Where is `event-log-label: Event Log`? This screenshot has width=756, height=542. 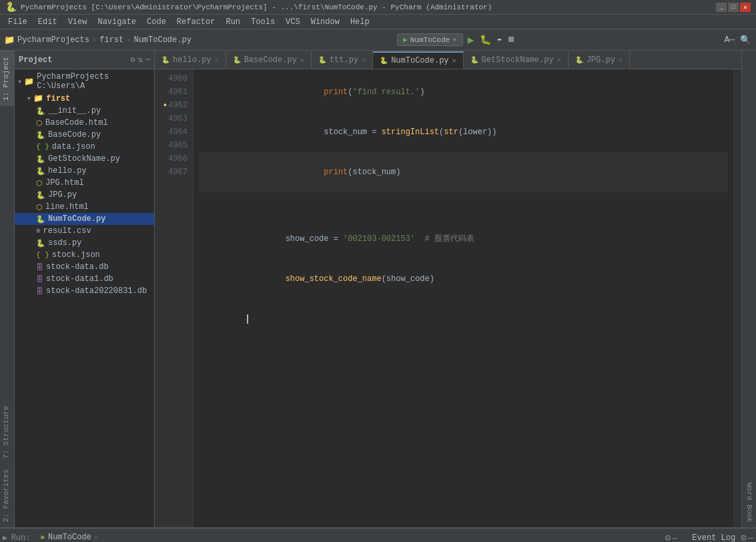 event-log-label: Event Log is located at coordinates (714, 538).